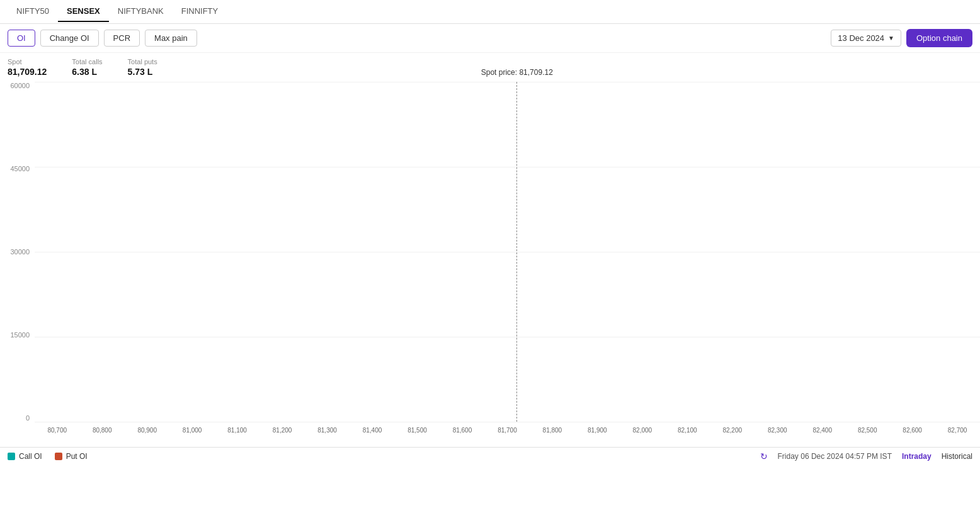  Describe the element at coordinates (867, 456) in the screenshot. I see `footer-right: ↻ Friday 06 Dec 2024 04:57 PM IST Intrad…` at that location.